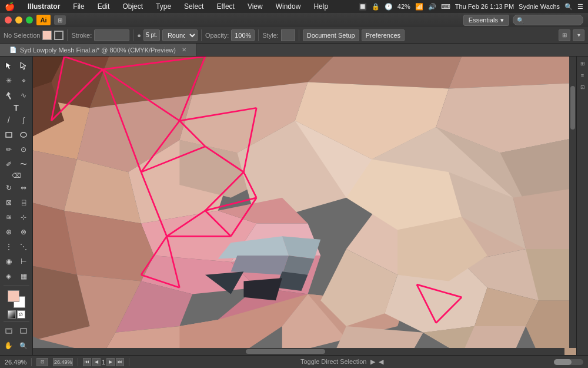  I want to click on document-tab: 📄 Syd Lowpoly Mesh Final.ai* @ 800% (CMY…, so click(98, 49).